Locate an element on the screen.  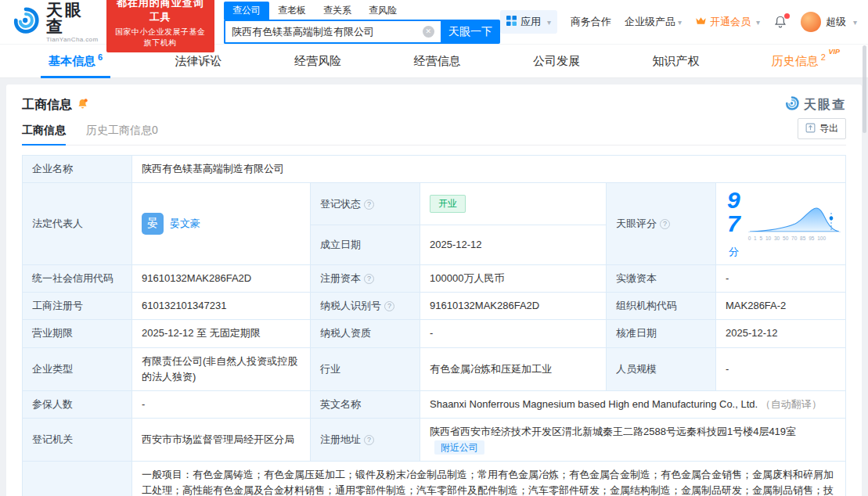
table-row: 参保人数 - 英文名称 Shaanxi Nonferrous Magnesium… is located at coordinates (434, 404).